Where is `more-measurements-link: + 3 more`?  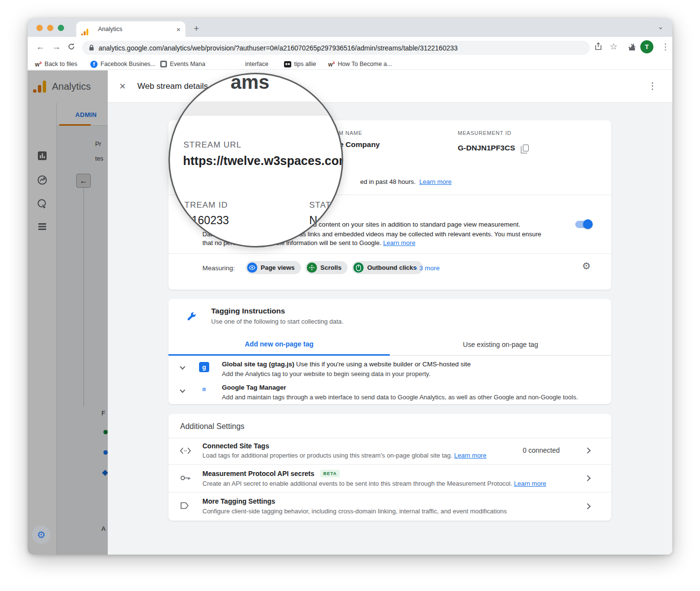 more-measurements-link: + 3 more is located at coordinates (427, 268).